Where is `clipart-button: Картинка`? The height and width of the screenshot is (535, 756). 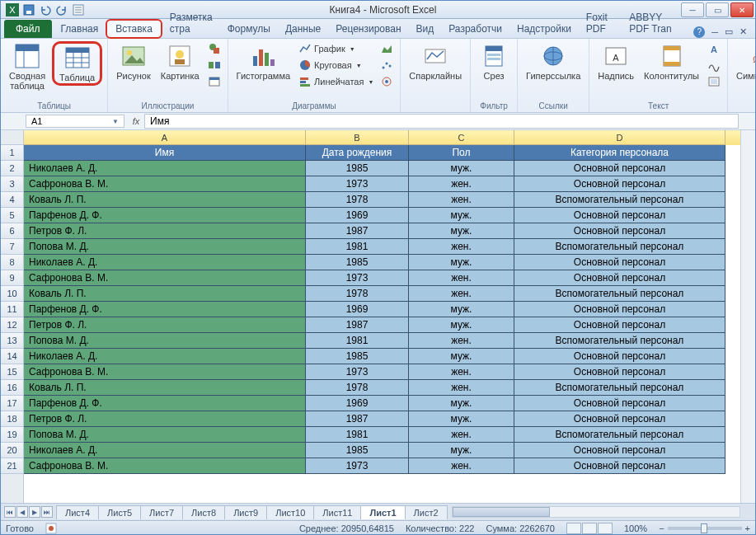 clipart-button: Картинка is located at coordinates (180, 62).